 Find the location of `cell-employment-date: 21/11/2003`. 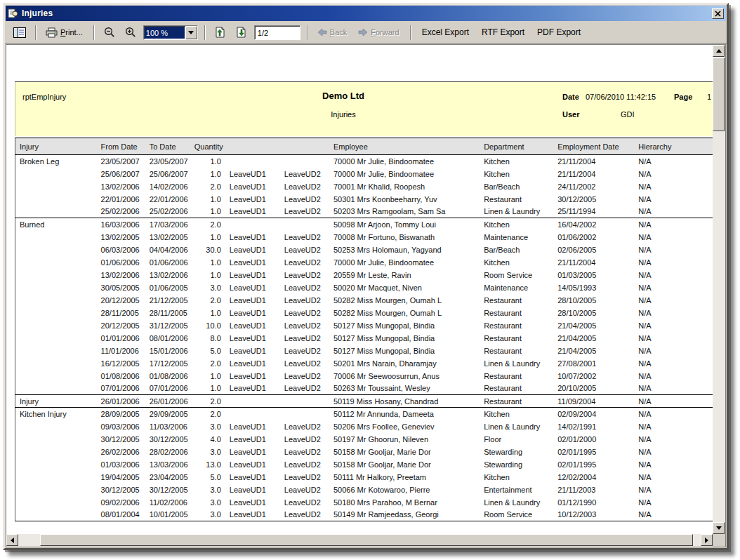

cell-employment-date: 21/11/2003 is located at coordinates (594, 490).